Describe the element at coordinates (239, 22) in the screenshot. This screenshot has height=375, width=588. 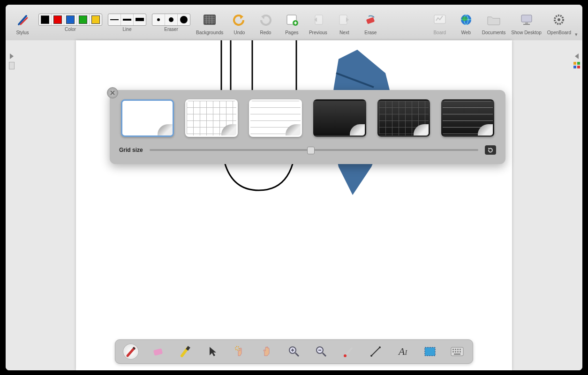
I see `undo-group: Undo` at that location.